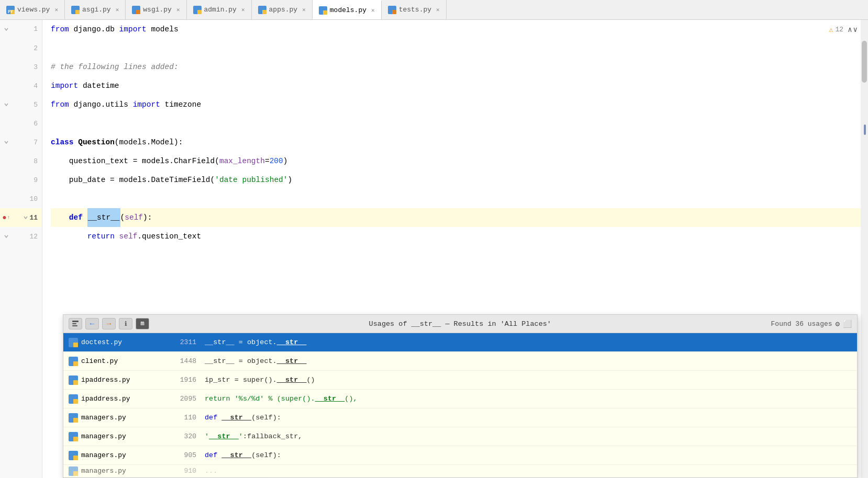 The height and width of the screenshot is (478, 868). Describe the element at coordinates (847, 324) in the screenshot. I see `expand-icon: ⬜` at that location.